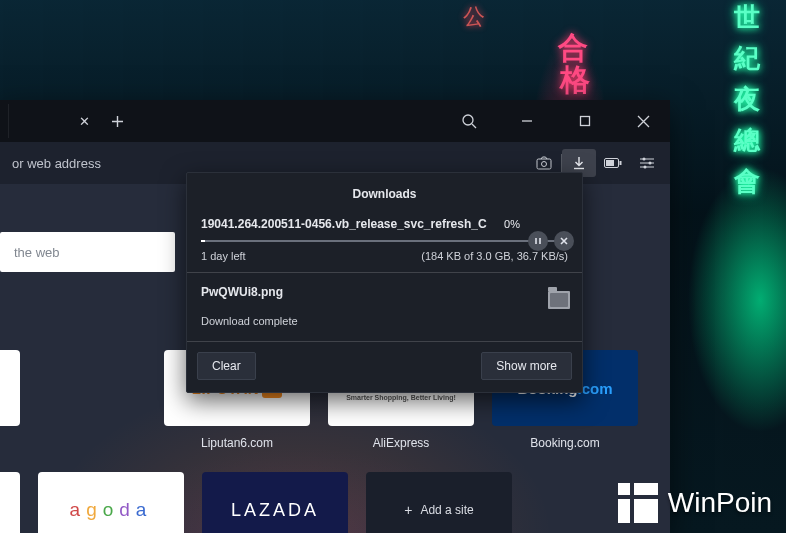 The width and height of the screenshot is (786, 533). I want to click on neon-char: 總, so click(747, 140).